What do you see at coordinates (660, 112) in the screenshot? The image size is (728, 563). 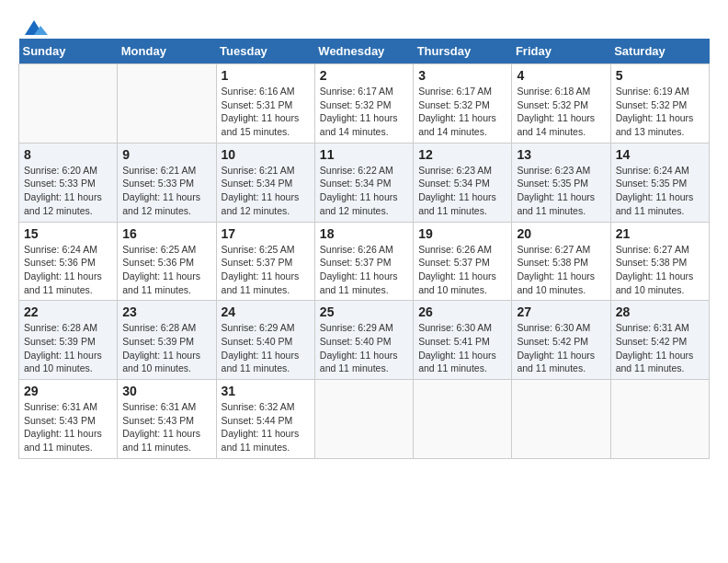 I see `day-info: Sunrise: 6:19 AM Sunset: 5:32 PM Dayligh…` at bounding box center [660, 112].